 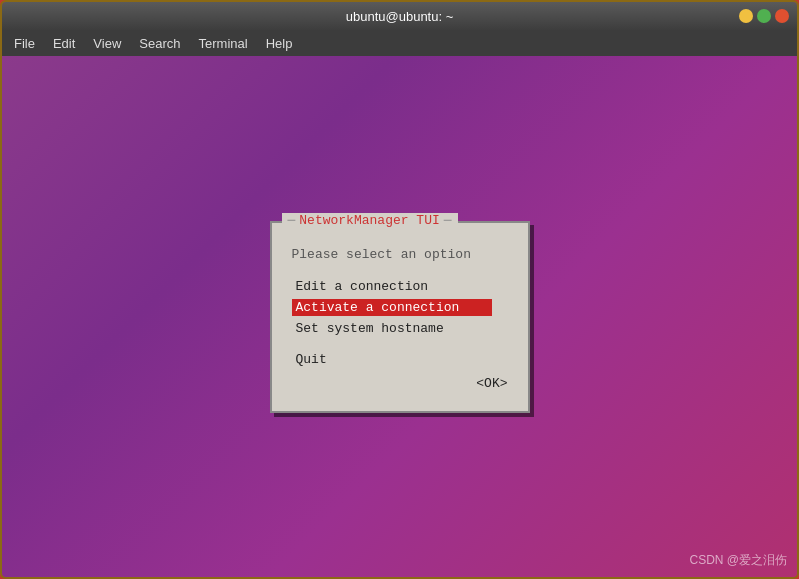 I want to click on tui-dialog: ─ NetworkManager TUI ─ Please select an …, so click(x=400, y=317).